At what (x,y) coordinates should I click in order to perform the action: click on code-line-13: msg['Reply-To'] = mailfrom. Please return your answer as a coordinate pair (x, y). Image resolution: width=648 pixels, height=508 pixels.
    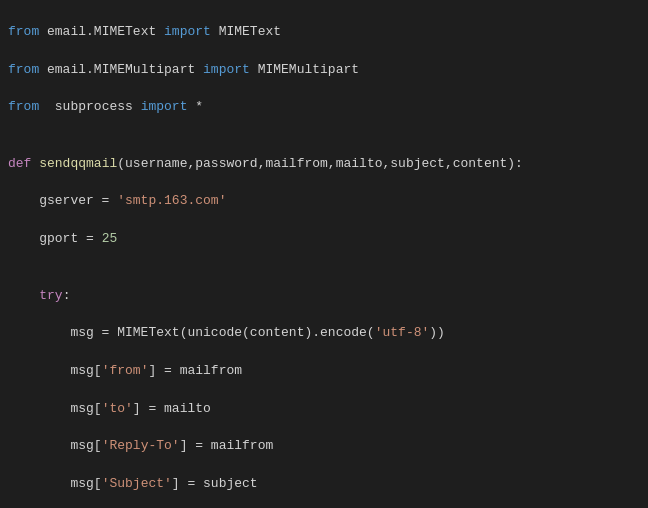
    Looking at the image, I should click on (324, 446).